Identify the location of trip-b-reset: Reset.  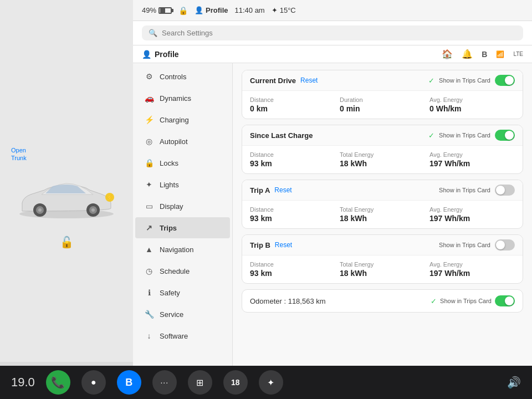
(284, 245).